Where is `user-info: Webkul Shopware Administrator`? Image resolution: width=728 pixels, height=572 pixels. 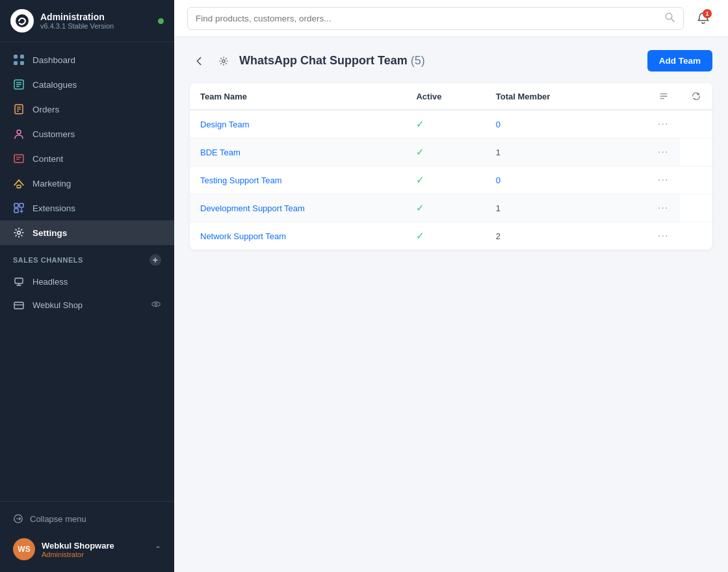
user-info: Webkul Shopware Administrator is located at coordinates (78, 550).